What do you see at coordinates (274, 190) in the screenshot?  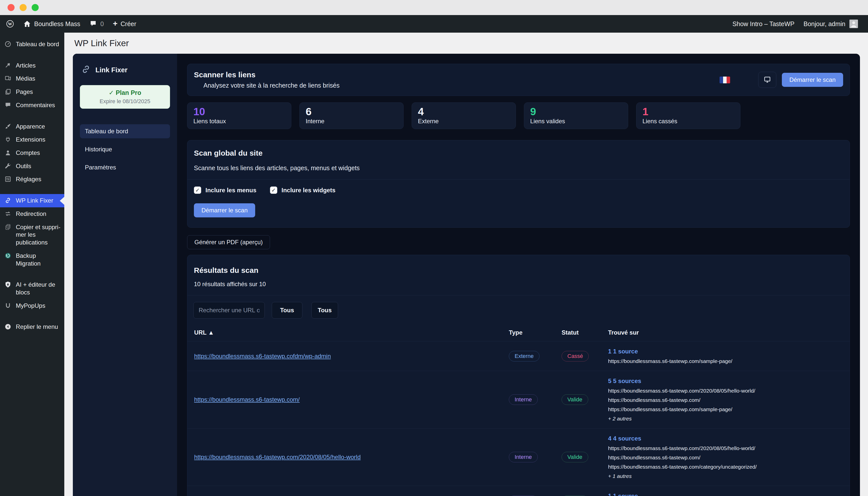 I see `include-widgets-checkbox` at bounding box center [274, 190].